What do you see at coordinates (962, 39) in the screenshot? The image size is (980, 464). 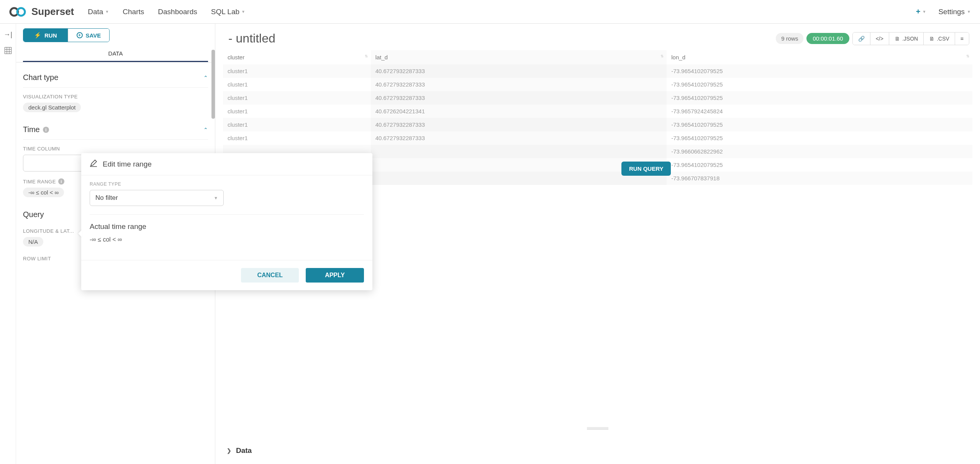 I see `more-actions-button: ≡` at bounding box center [962, 39].